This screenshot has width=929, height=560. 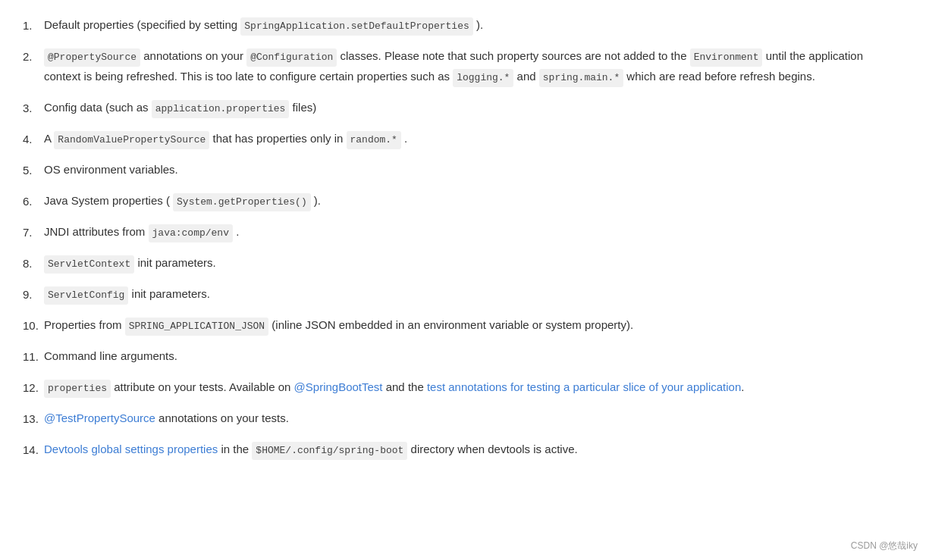 I want to click on text-segment: in the, so click(x=235, y=449).